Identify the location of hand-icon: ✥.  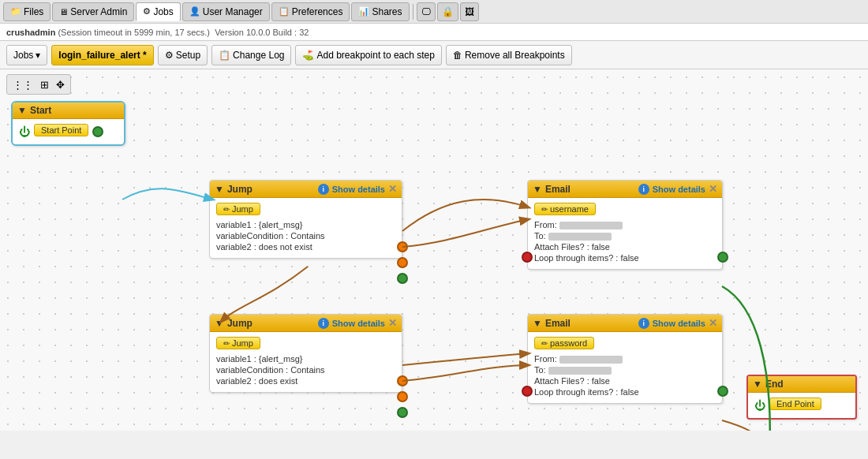
(60, 85).